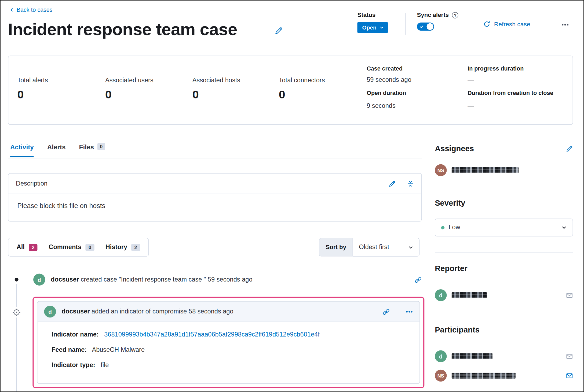 Image resolution: width=584 pixels, height=392 pixels. I want to click on tab-files: Files 0, so click(92, 150).